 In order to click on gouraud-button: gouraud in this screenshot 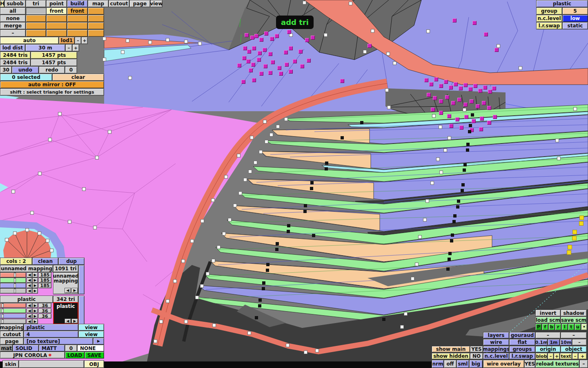, I will do `click(522, 335)`.